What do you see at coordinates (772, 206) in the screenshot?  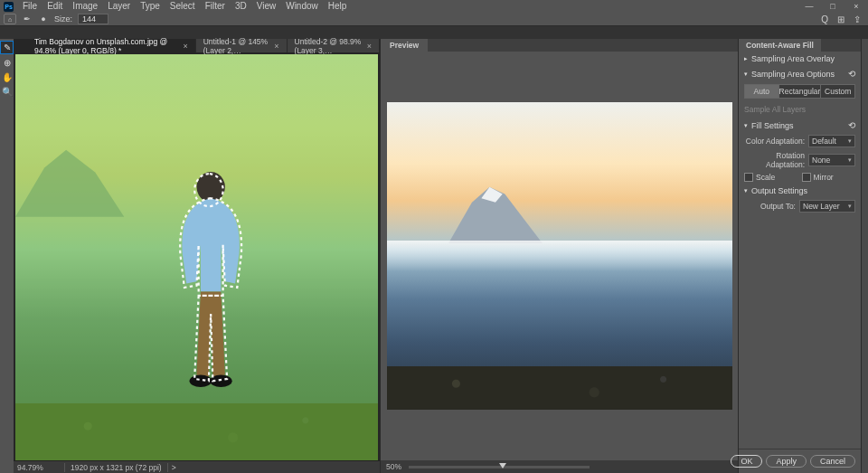 I see `output-to-label: Output To:` at bounding box center [772, 206].